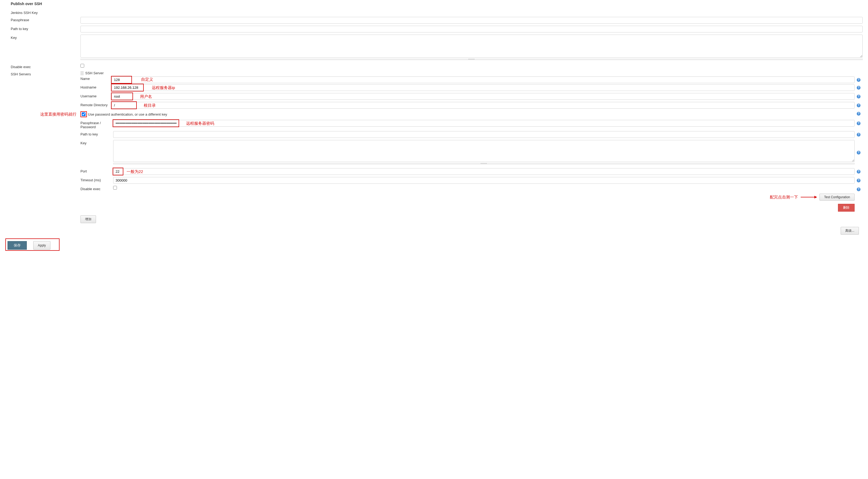 Image resolution: width=868 pixels, height=479 pixels. What do you see at coordinates (97, 171) in the screenshot?
I see `port-label: Port` at bounding box center [97, 171].